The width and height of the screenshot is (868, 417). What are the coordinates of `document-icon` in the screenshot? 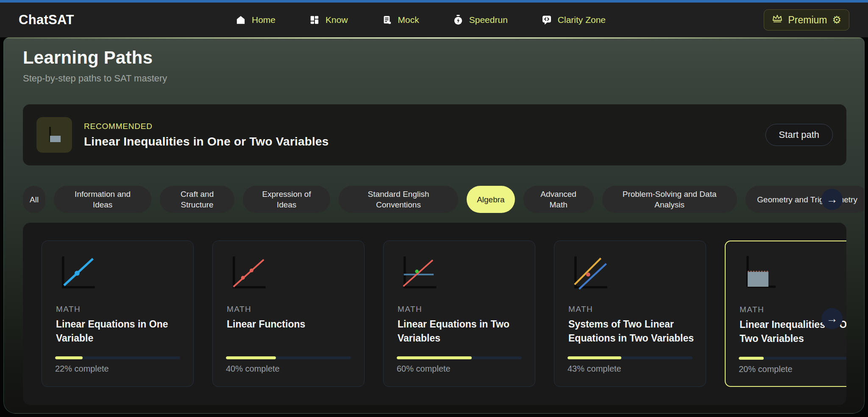 It's located at (387, 20).